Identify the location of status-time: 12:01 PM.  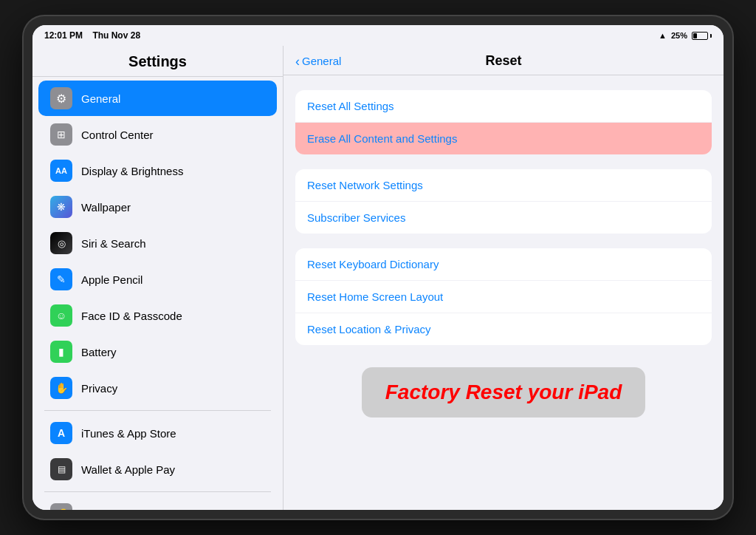
(63, 35).